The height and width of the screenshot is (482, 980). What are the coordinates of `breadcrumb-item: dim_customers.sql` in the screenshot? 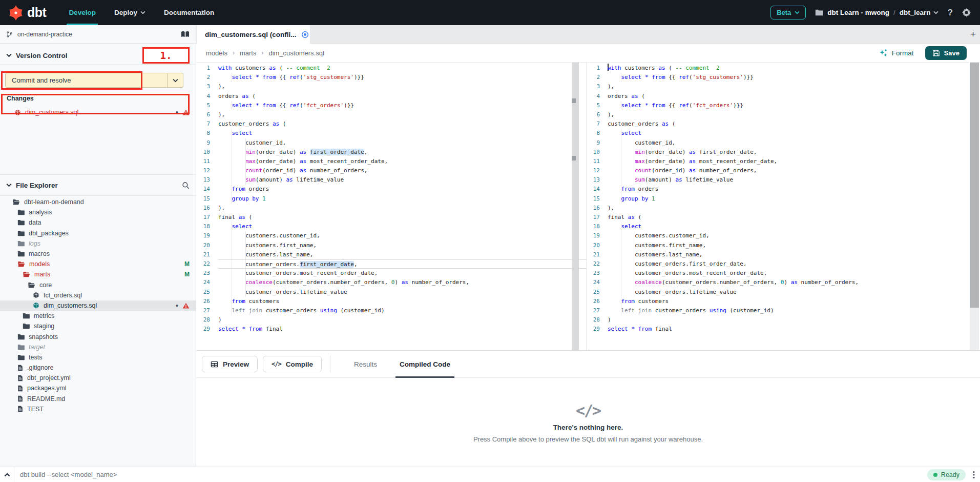 It's located at (296, 53).